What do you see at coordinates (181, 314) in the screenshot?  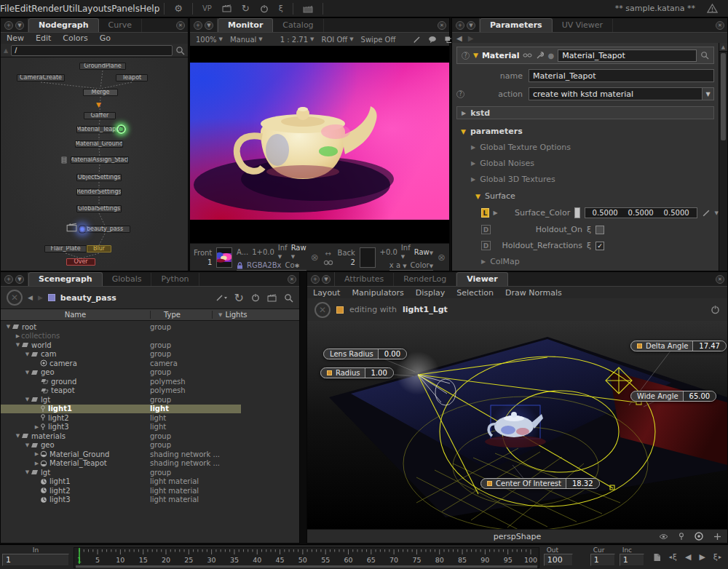 I see `column-type: Type` at bounding box center [181, 314].